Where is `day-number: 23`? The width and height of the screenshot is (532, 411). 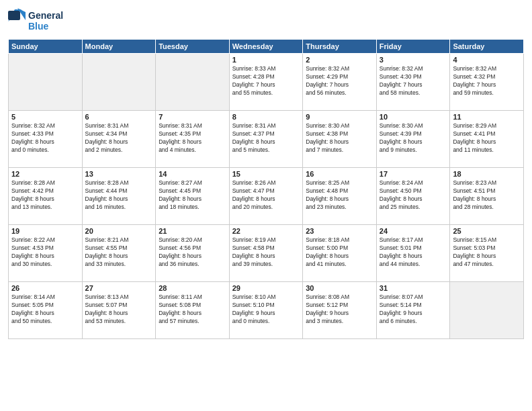 day-number: 23 is located at coordinates (340, 231).